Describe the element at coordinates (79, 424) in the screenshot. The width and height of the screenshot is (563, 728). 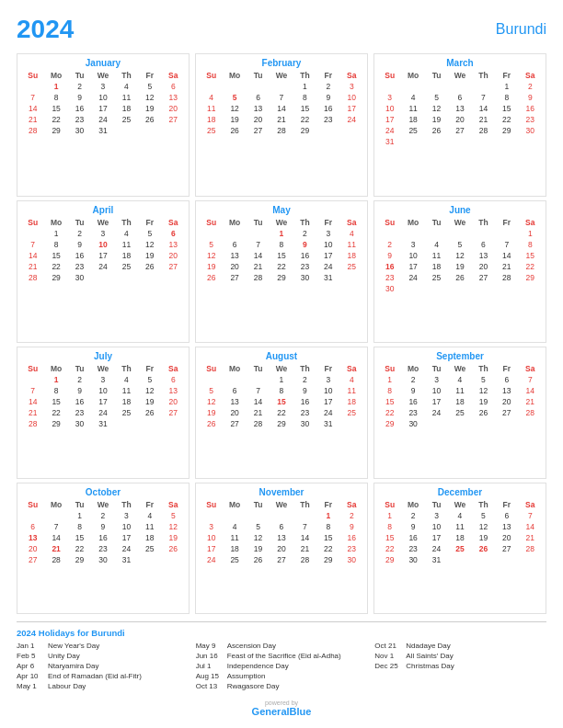
I see `calendar-day: 30` at that location.